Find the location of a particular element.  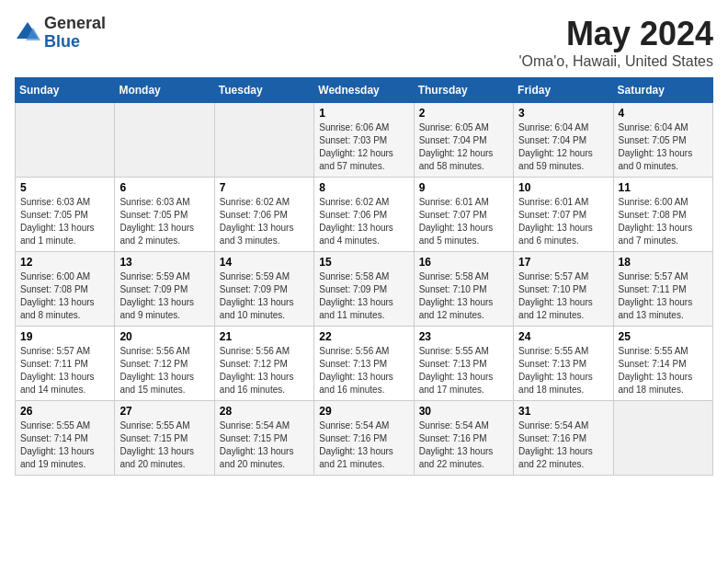

day-number: 25 is located at coordinates (664, 337).